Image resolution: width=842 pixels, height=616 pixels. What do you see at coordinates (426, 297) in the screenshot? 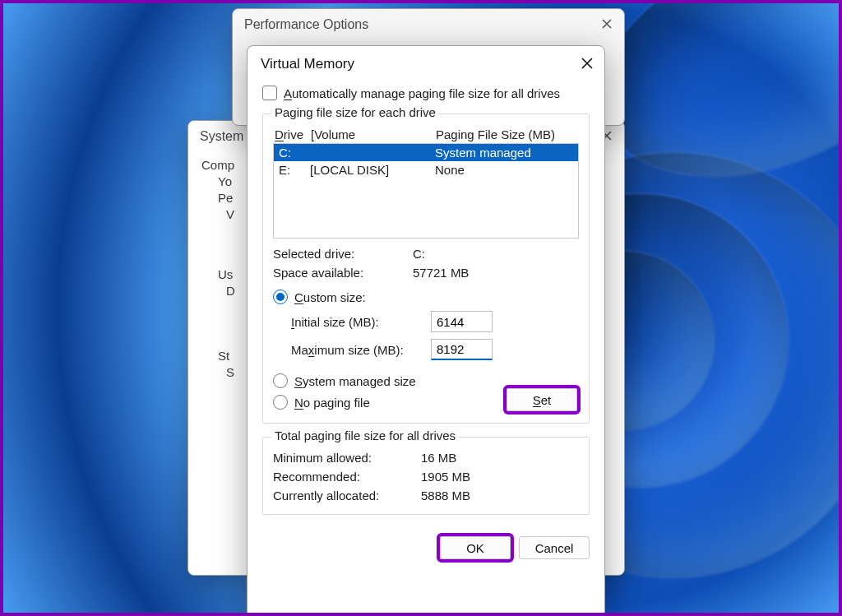
I see `custom-size-radio: Custom size:` at bounding box center [426, 297].